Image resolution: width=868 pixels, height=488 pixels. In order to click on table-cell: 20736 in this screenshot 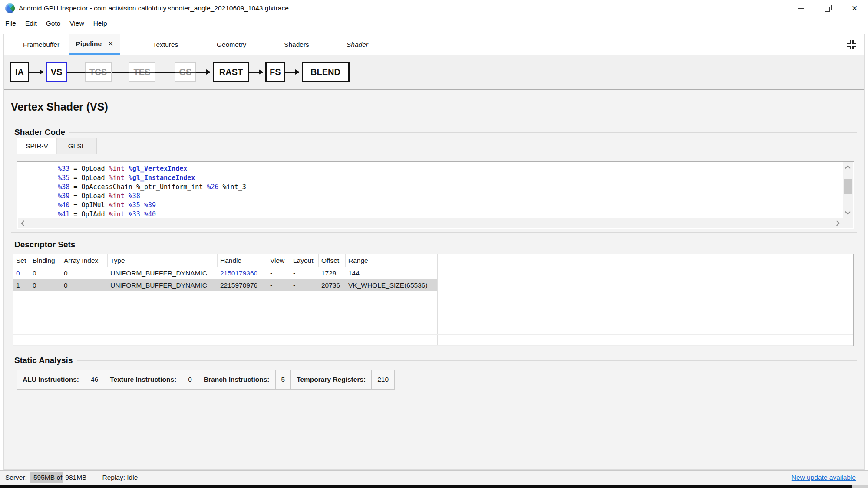, I will do `click(332, 285)`.